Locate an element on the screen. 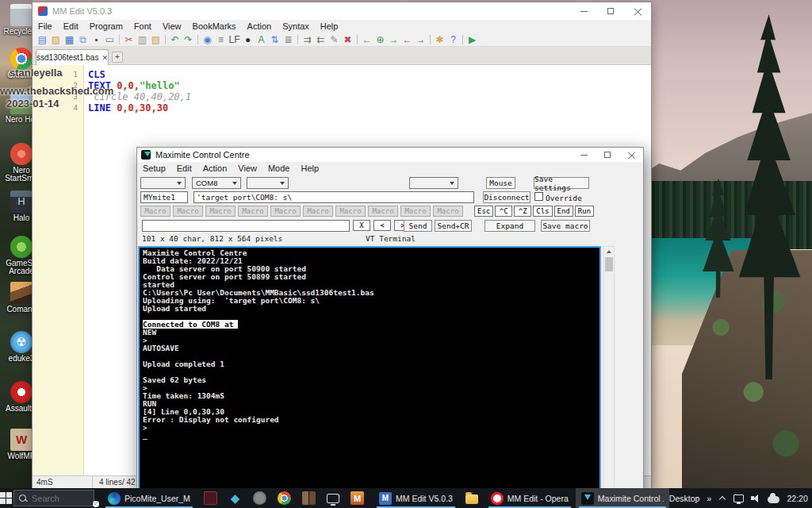 This screenshot has height=508, width=812. paste-icon: ▧ is located at coordinates (155, 40).